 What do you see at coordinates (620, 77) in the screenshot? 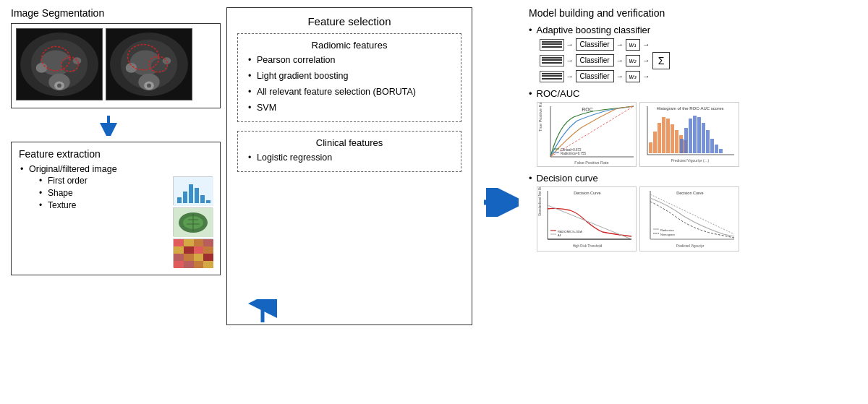
I see `arrow-3b: →` at bounding box center [620, 77].